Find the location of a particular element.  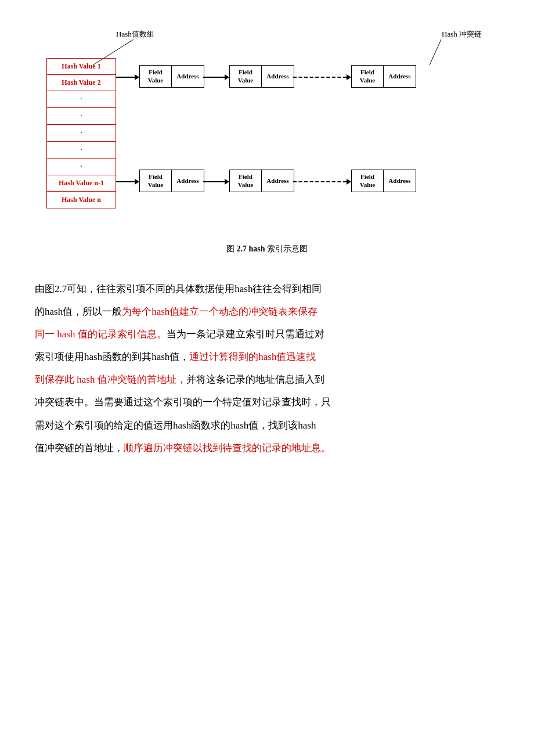

hash-value-2: Hash Value 2 is located at coordinates (81, 83).